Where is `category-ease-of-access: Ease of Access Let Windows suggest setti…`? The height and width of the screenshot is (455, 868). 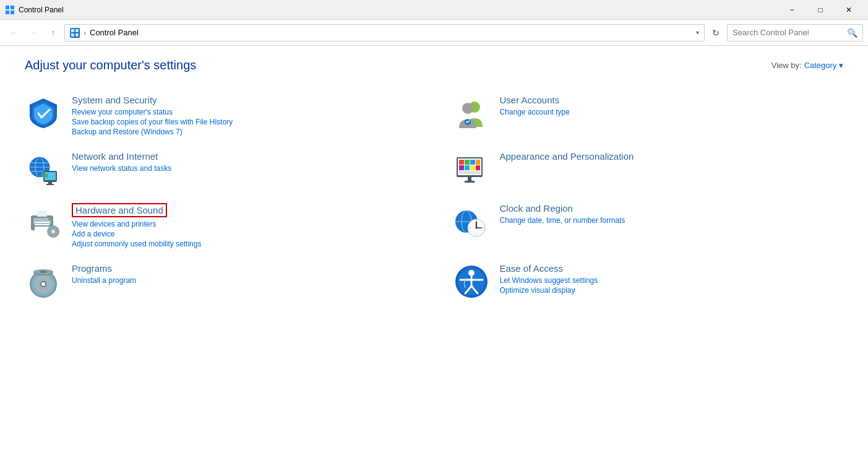
category-ease-of-access: Ease of Access Let Windows suggest setti… is located at coordinates (648, 282).